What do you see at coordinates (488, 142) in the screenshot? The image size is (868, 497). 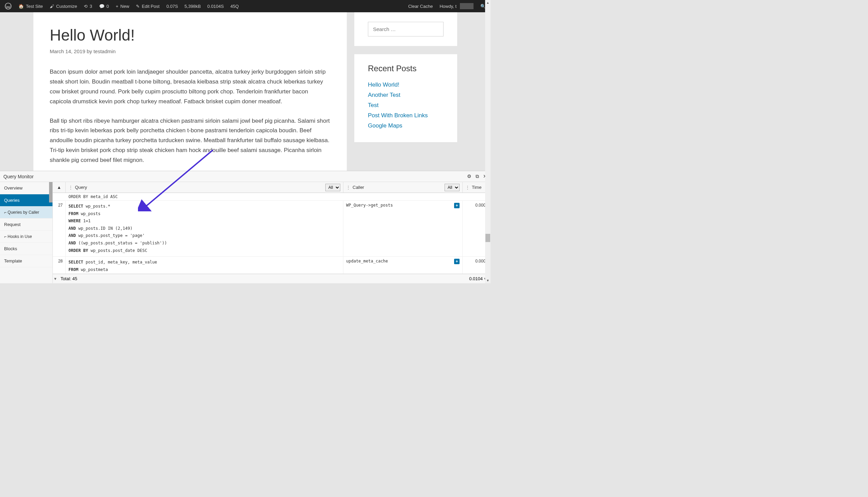 I see `browser-scrollbar: ▲ ▼` at bounding box center [488, 142].